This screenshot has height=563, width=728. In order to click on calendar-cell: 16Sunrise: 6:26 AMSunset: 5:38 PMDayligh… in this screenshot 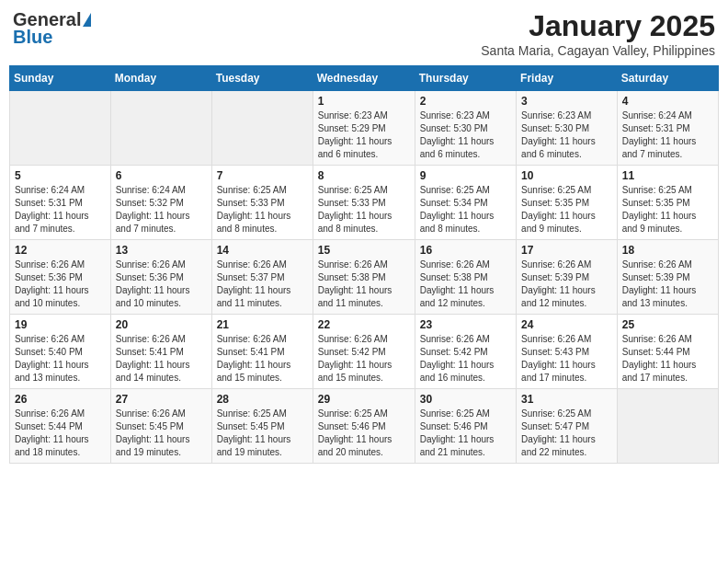, I will do `click(465, 278)`.